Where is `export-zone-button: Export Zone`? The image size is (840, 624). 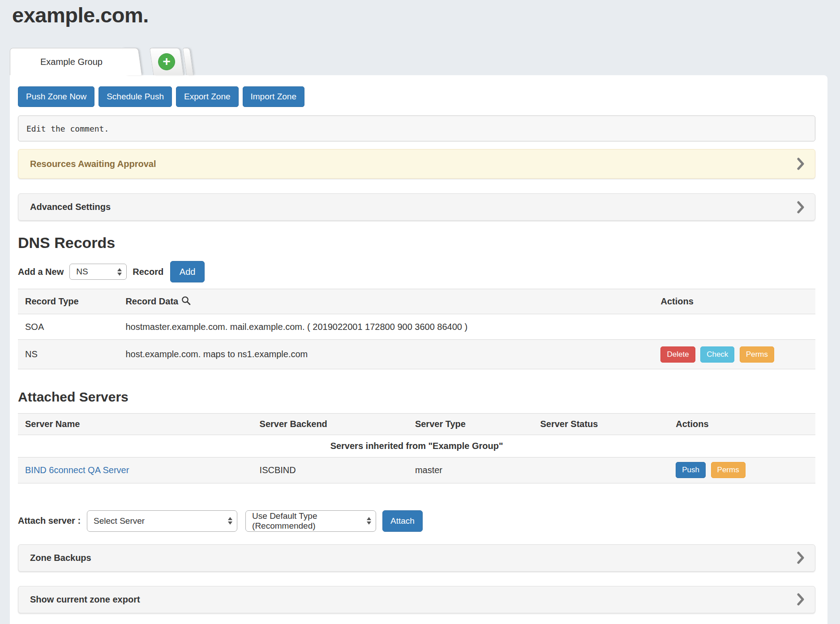
export-zone-button: Export Zone is located at coordinates (207, 97).